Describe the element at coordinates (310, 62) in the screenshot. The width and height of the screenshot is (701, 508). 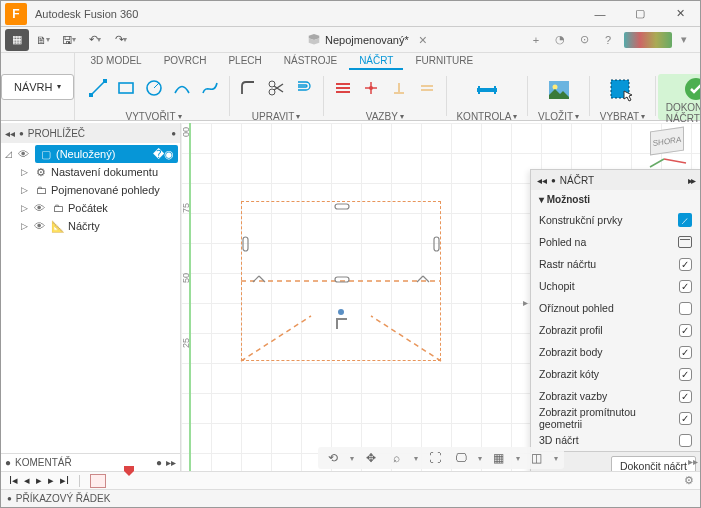
I see `workspace-tab: NÁSTROJE` at that location.